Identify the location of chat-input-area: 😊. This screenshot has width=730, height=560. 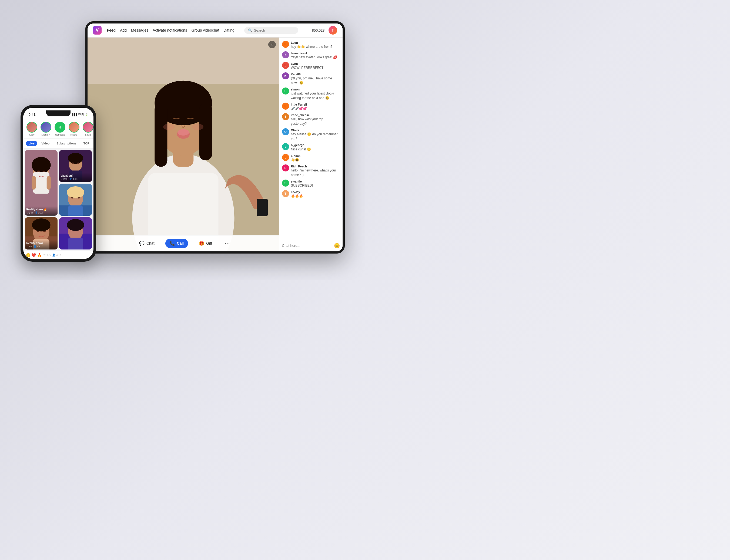
(311, 245).